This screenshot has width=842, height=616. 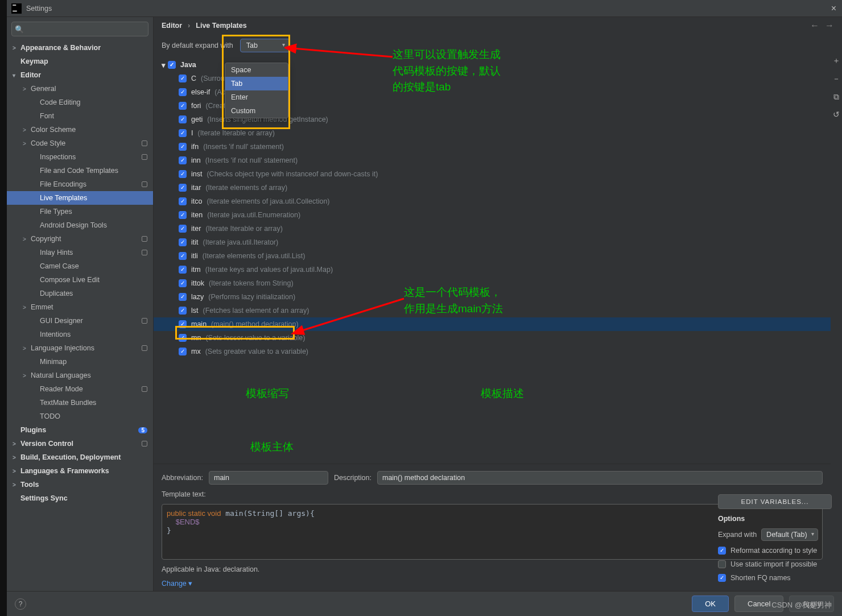 I want to click on edit-variables-button: EDIT VARIABLES..., so click(x=775, y=502).